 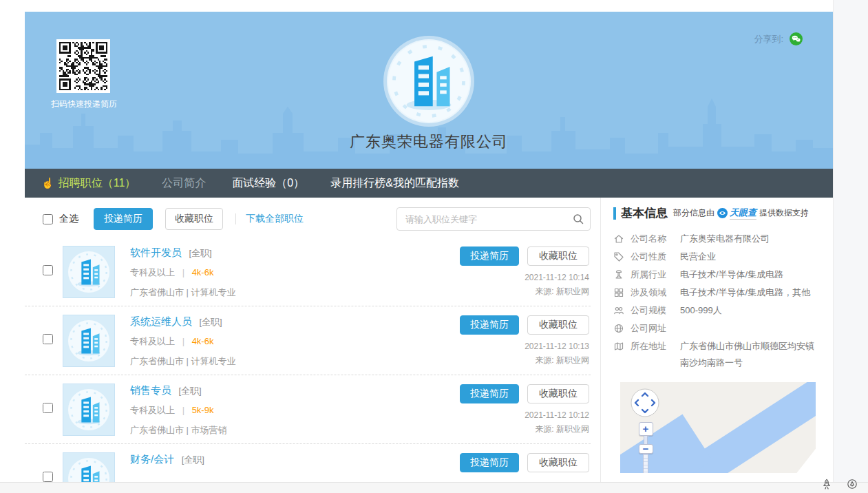 I want to click on download-all-link: 下载全部职位, so click(x=275, y=219).